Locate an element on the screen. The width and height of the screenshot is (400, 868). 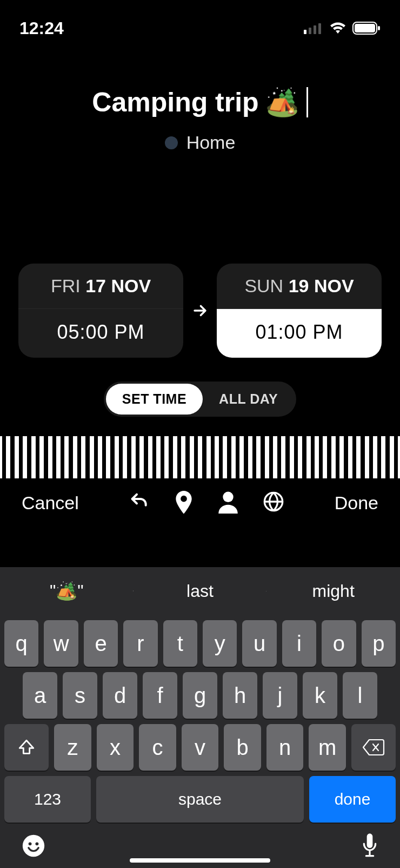
key-f: f is located at coordinates (160, 695).